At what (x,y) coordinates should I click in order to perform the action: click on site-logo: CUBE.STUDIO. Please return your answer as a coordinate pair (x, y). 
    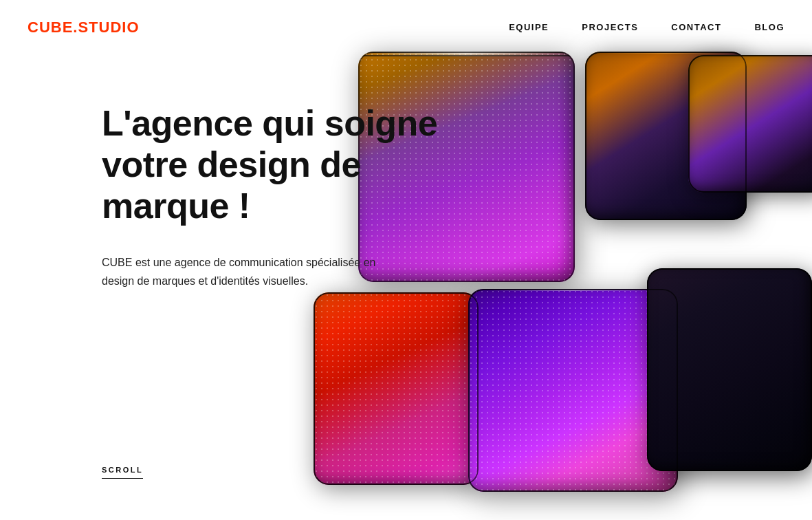
    Looking at the image, I should click on (84, 28).